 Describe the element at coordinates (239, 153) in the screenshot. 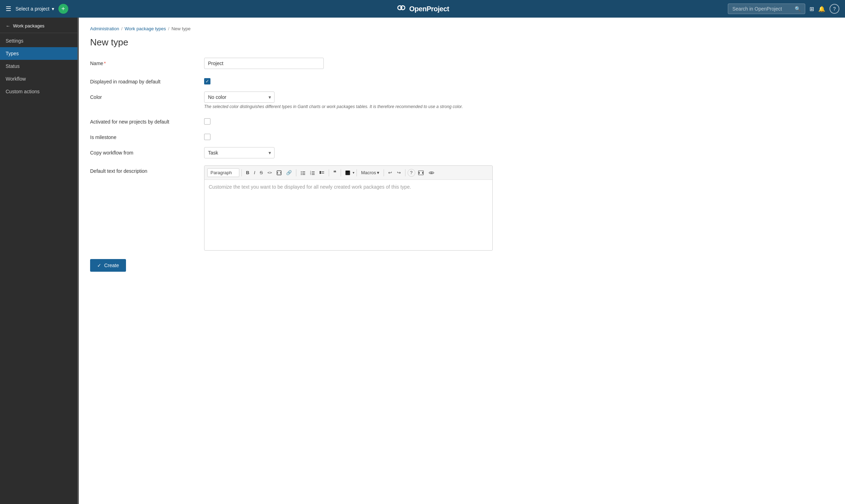

I see `copy-workflow-select-wrapper: Task ▾` at that location.